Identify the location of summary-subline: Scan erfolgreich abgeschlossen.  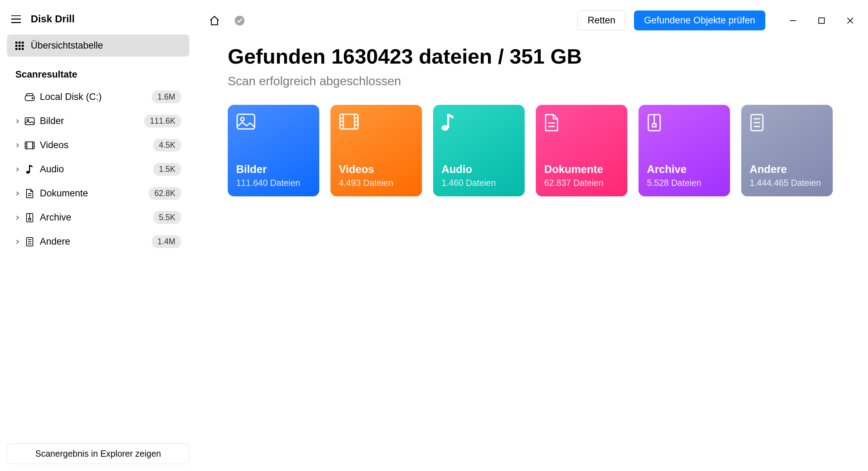
(541, 81).